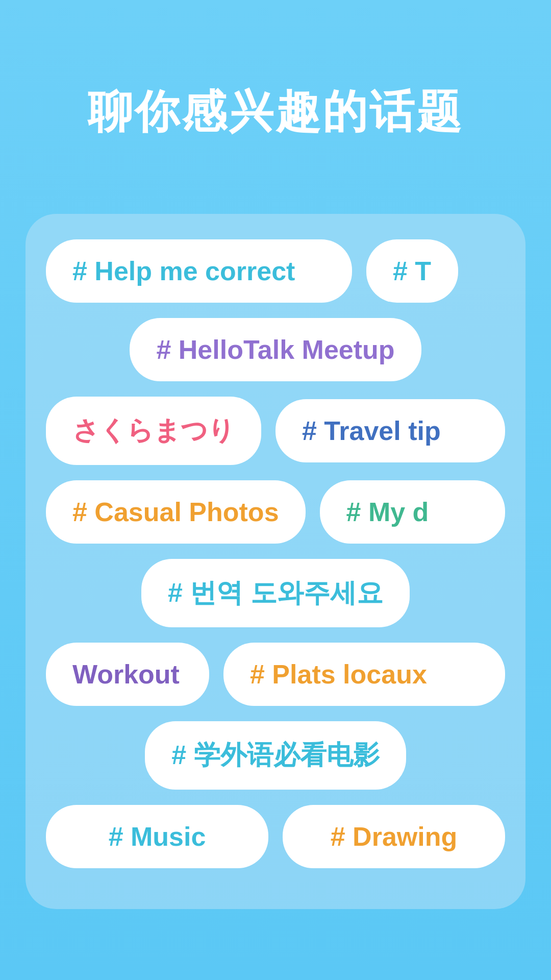 Image resolution: width=551 pixels, height=980 pixels. I want to click on tag-travel-tip: # Travel tip, so click(390, 431).